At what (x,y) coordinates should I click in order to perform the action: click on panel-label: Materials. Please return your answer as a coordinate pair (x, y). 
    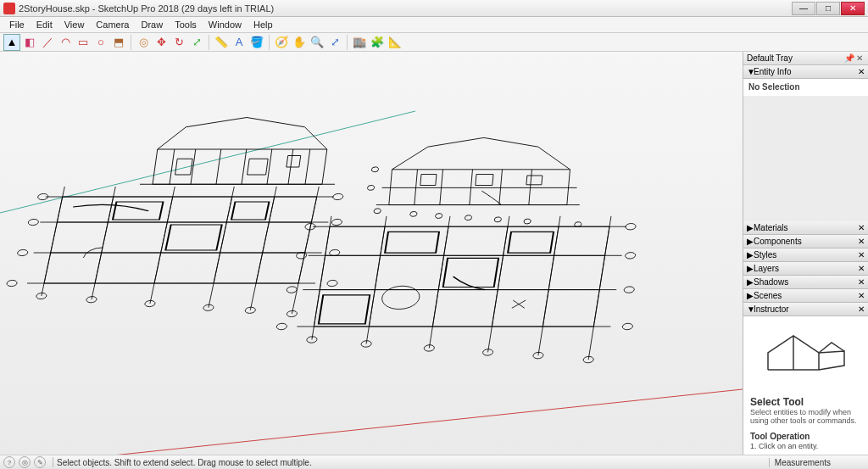
    Looking at the image, I should click on (805, 227).